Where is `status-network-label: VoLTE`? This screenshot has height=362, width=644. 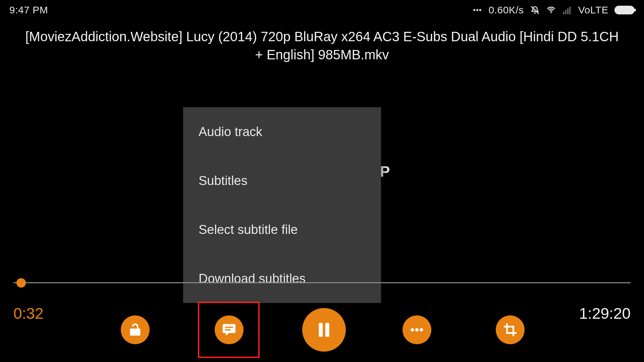 status-network-label: VoLTE is located at coordinates (593, 10).